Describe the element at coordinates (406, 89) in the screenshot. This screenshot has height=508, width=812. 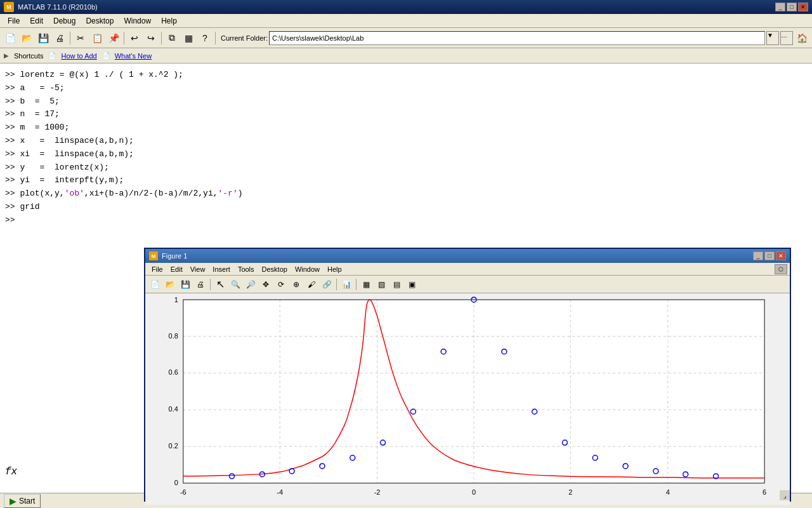
I see `command-line: >> a = -5;` at that location.